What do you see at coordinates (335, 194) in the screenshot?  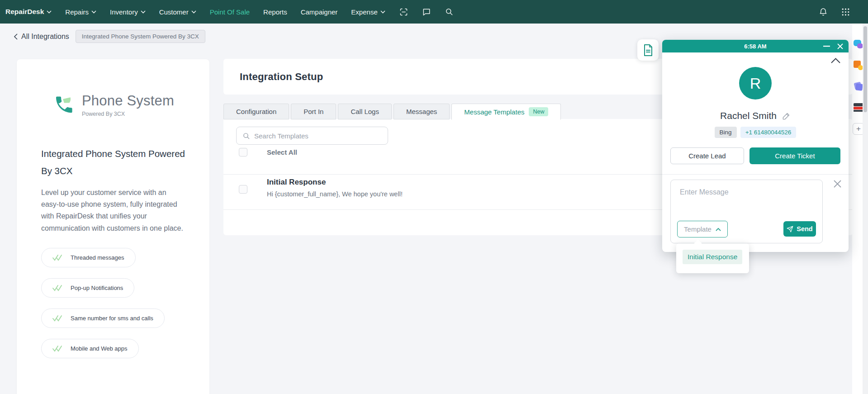 I see `template-preview-text: Hi {customer_full_name}, We hope you're …` at bounding box center [335, 194].